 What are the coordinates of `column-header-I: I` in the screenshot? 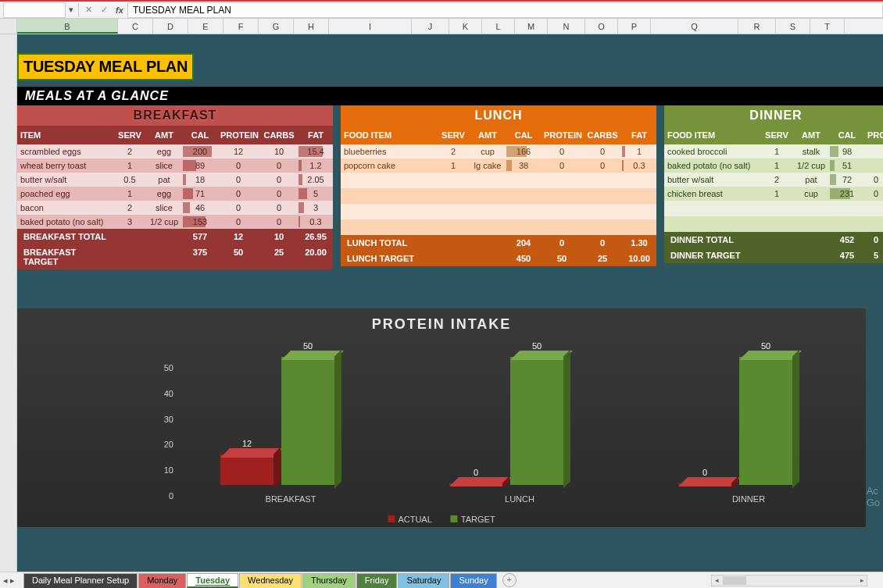 It's located at (370, 27).